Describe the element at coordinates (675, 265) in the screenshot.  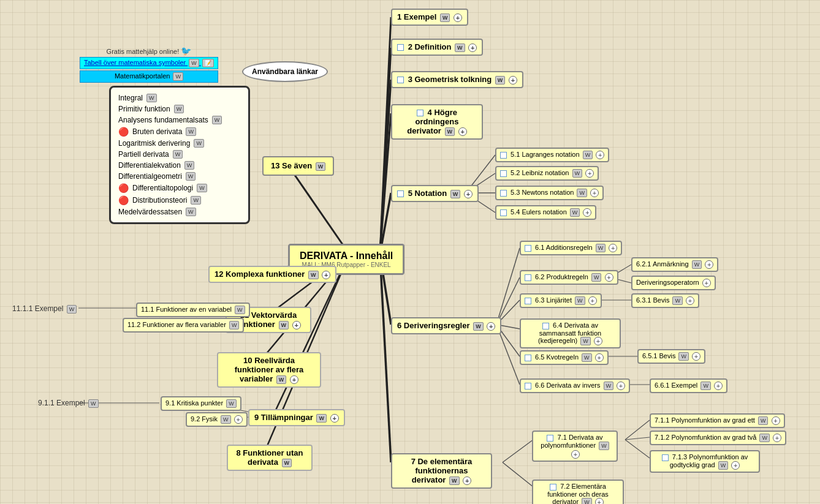
I see `node-6-2-1: 6.2.1 Anmärkning W +` at that location.